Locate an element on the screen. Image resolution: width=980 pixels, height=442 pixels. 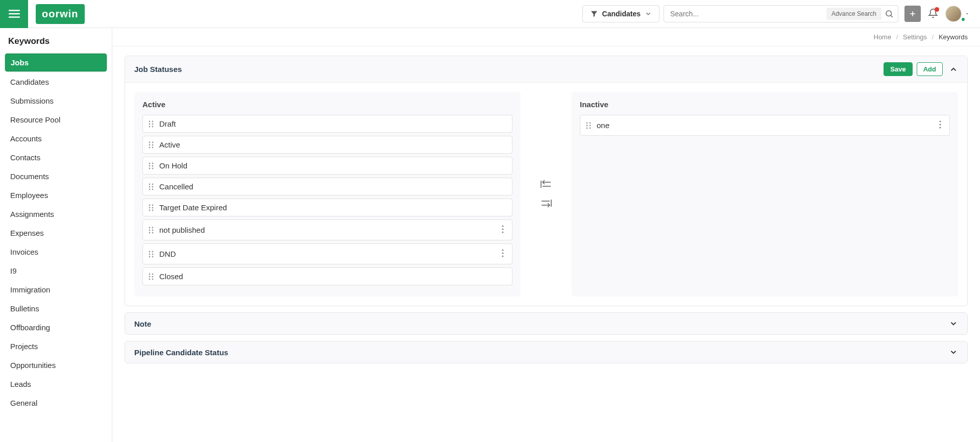
hamburger-menu-button is located at coordinates (14, 14).